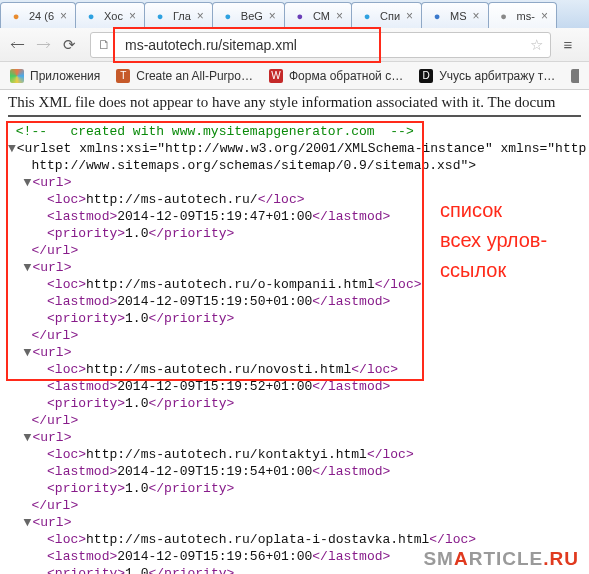 The height and width of the screenshot is (574, 589). I want to click on bookmark-label: Create an All-Purpo…, so click(194, 76).